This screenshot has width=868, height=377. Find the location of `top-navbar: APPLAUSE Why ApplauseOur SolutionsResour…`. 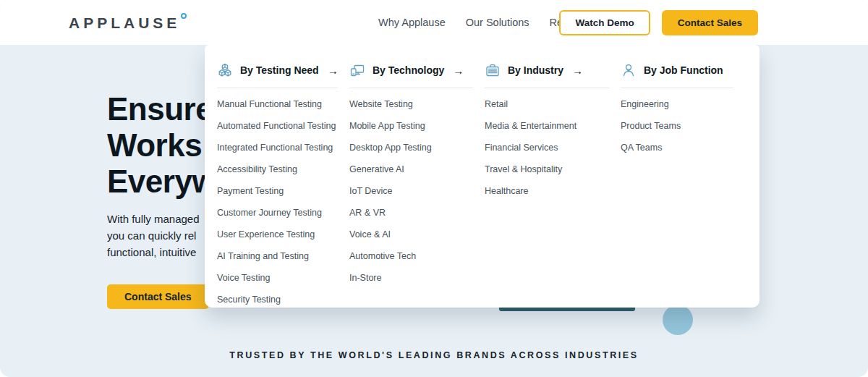

top-navbar: APPLAUSE Why ApplauseOur SolutionsResour… is located at coordinates (434, 22).